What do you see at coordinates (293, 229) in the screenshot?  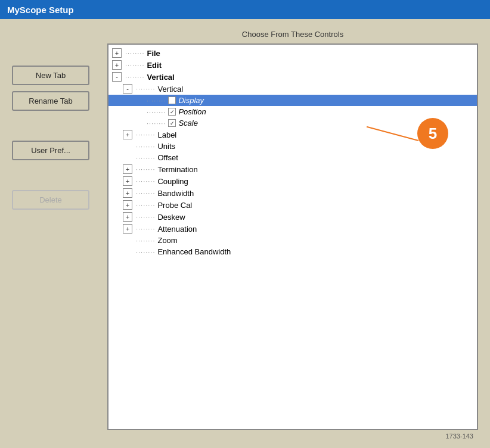 I see `tree-item-attenuation: +········Attenuation` at bounding box center [293, 229].